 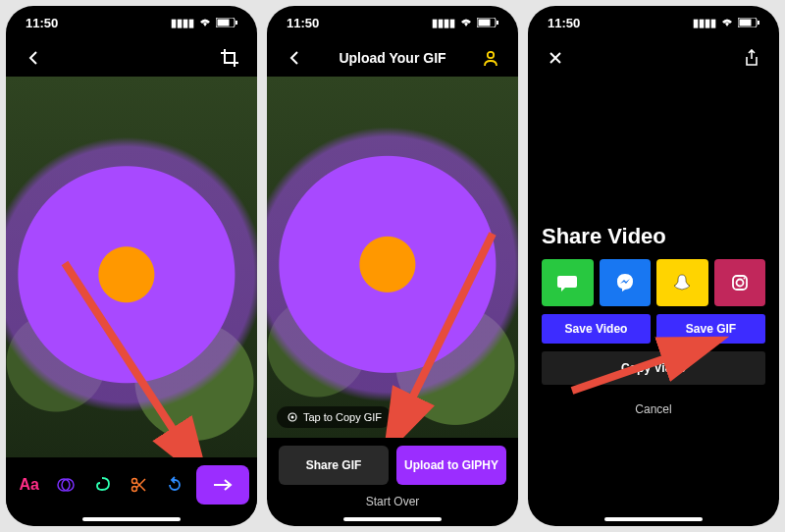 I want to click on share-icon-row, so click(x=654, y=283).